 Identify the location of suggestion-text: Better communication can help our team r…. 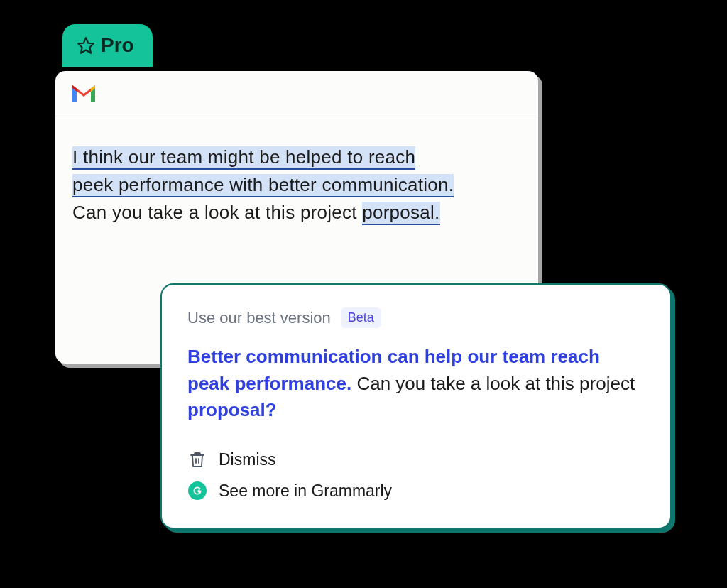
(416, 383).